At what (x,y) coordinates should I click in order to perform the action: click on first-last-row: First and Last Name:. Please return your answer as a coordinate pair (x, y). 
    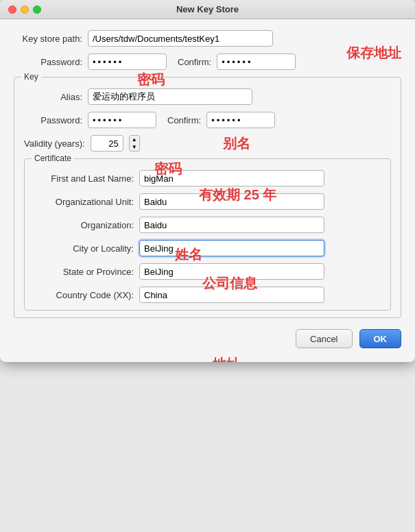
    Looking at the image, I should click on (207, 178).